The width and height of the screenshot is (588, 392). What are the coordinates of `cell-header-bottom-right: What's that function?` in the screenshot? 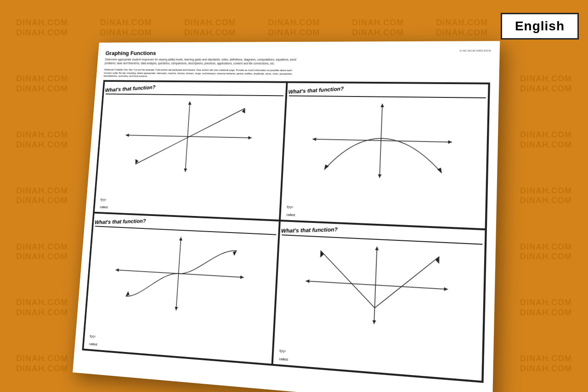 It's located at (310, 231).